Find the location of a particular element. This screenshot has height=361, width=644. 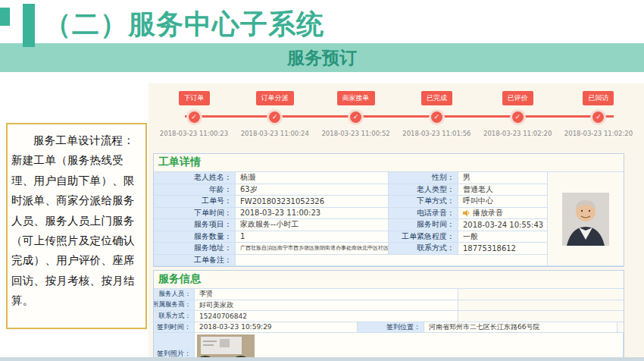

worker-phone-value: 15240706842 is located at coordinates (327, 317).